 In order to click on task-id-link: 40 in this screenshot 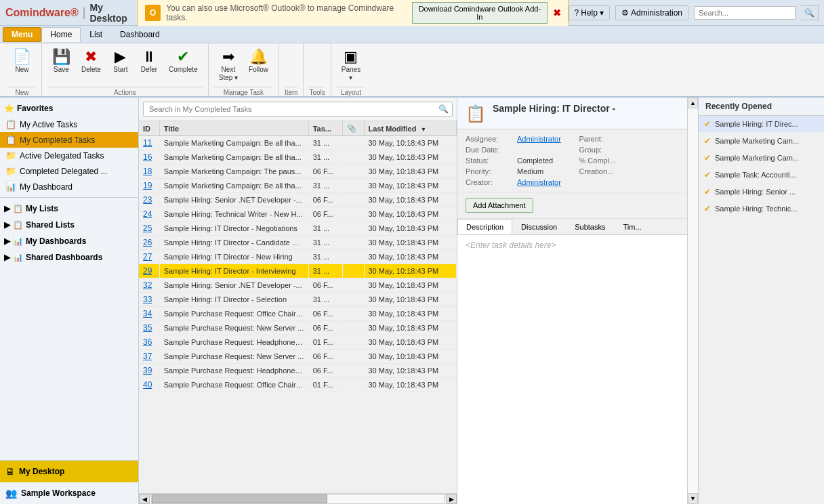, I will do `click(148, 385)`.